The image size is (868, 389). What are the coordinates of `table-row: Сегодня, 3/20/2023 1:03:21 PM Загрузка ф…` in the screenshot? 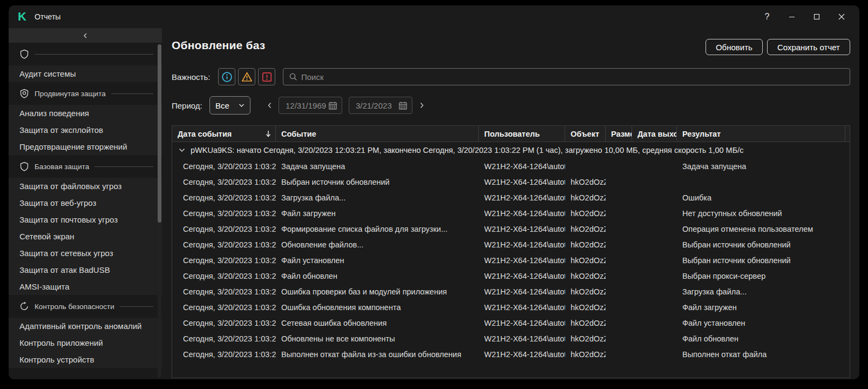 It's located at (511, 198).